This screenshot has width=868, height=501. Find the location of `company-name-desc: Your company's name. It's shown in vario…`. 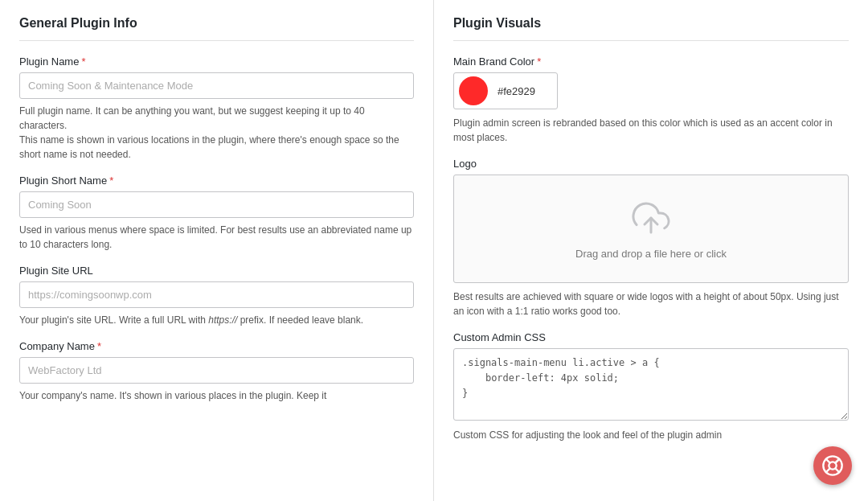

company-name-desc: Your company's name. It's shown in vario… is located at coordinates (217, 396).